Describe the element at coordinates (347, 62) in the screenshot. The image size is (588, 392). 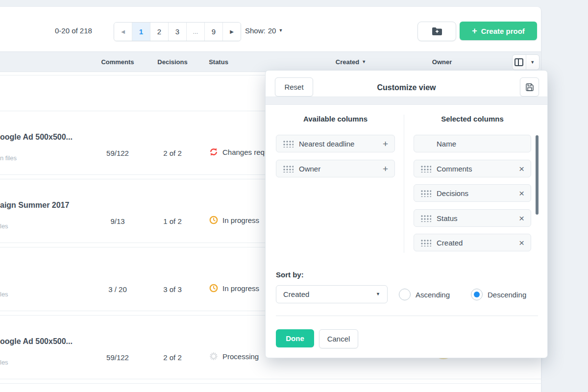
I see `header-created-label: Created` at that location.